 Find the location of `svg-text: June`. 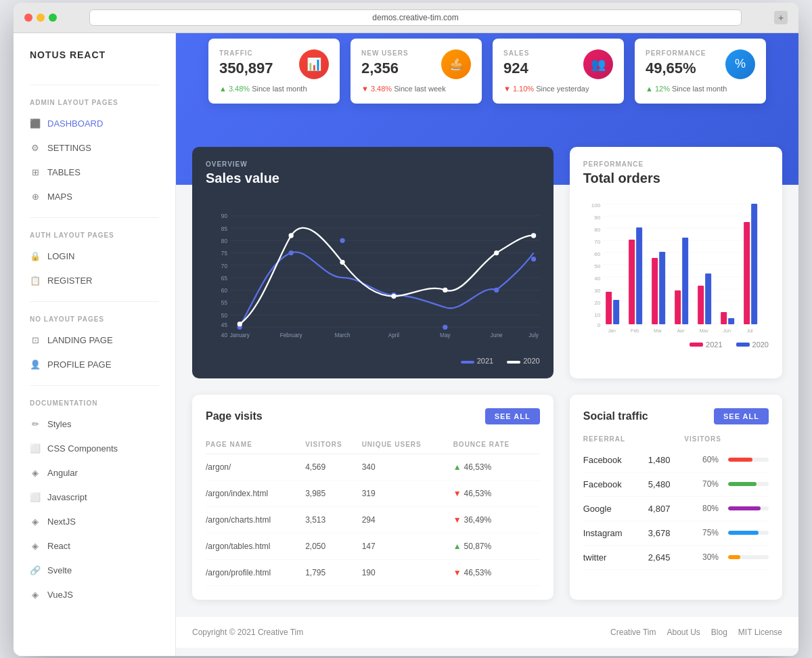

svg-text: June is located at coordinates (497, 334).